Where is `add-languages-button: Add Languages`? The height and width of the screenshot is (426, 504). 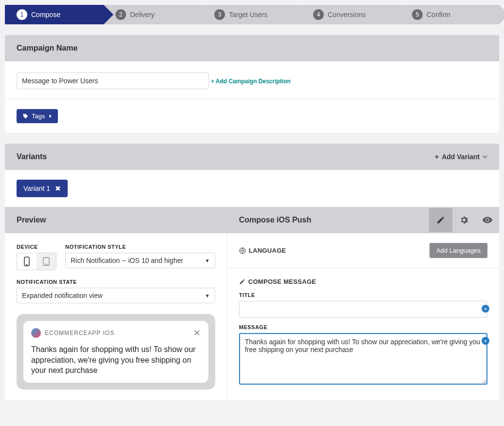
add-languages-button: Add Languages is located at coordinates (459, 250).